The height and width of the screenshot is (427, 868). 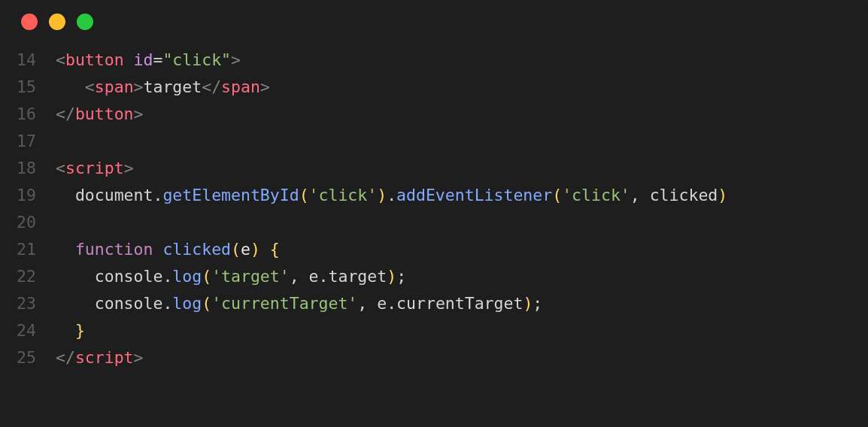 I want to click on code-token: getElementById, so click(x=230, y=195).